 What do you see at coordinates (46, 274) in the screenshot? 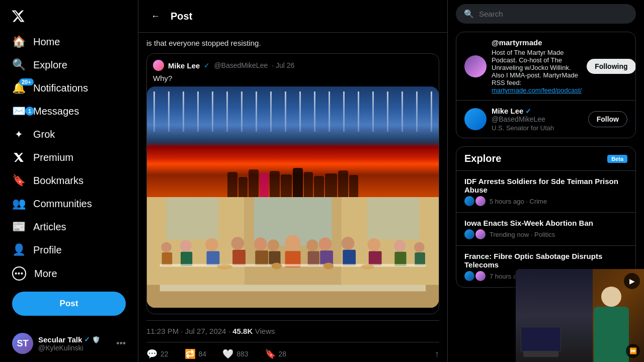
I see `sidebar-item-label: More` at bounding box center [46, 274].